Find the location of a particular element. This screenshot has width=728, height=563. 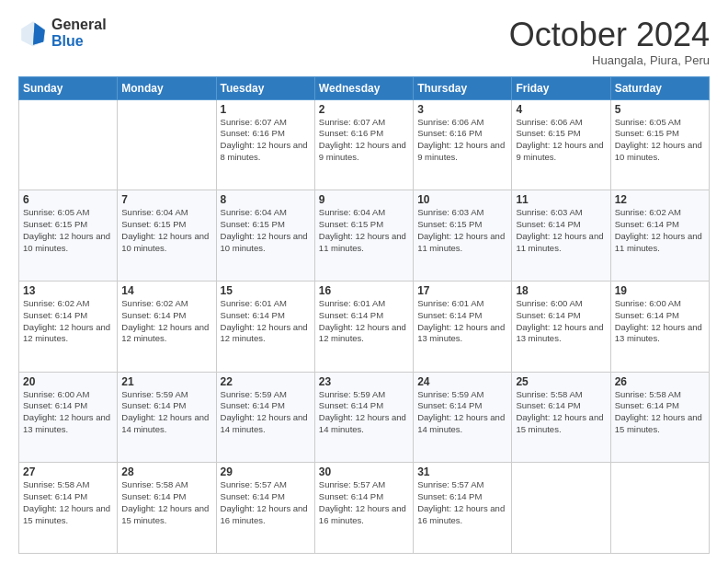

day-number: 22 is located at coordinates (266, 382).